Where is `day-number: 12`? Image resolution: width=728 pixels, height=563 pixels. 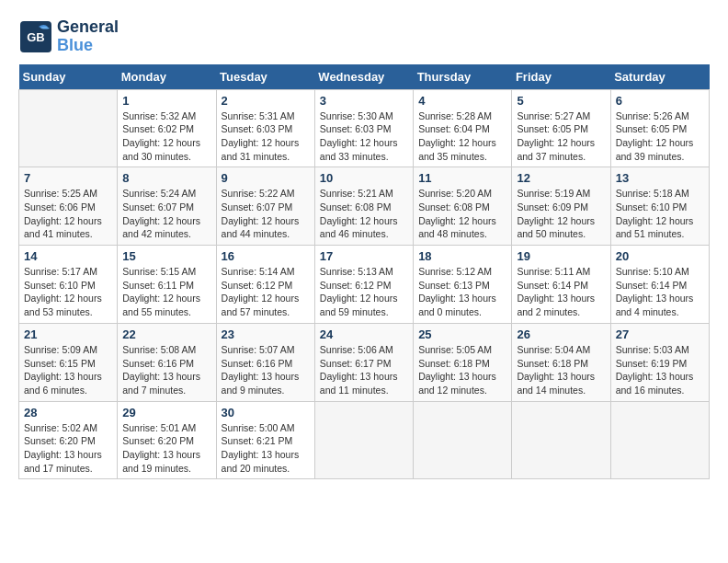 day-number: 12 is located at coordinates (561, 178).